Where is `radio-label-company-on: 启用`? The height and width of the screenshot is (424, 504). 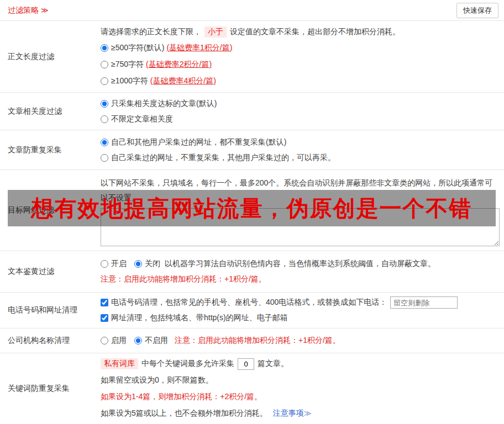
radio-label-company-on: 启用 is located at coordinates (119, 341).